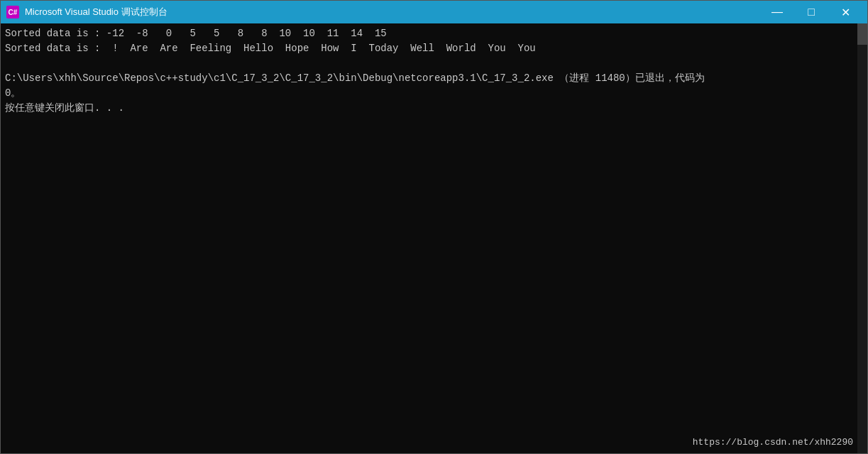 Image resolution: width=868 pixels, height=454 pixels. Describe the element at coordinates (862, 34) in the screenshot. I see `scrollbar-thumb` at that location.